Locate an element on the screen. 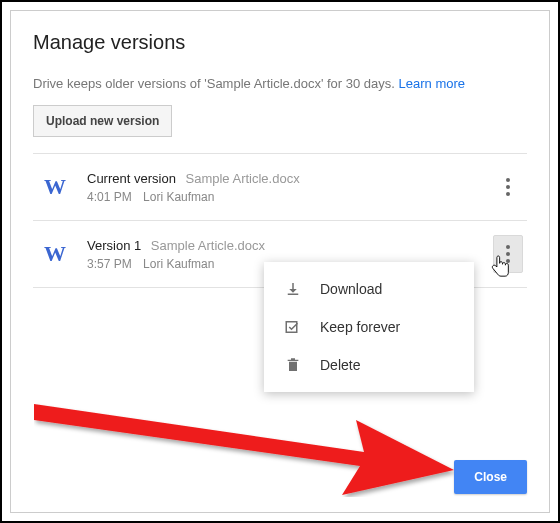 This screenshot has width=560, height=523. version-row-body: Current version Sample Article.docx 4:01… is located at coordinates (290, 188).